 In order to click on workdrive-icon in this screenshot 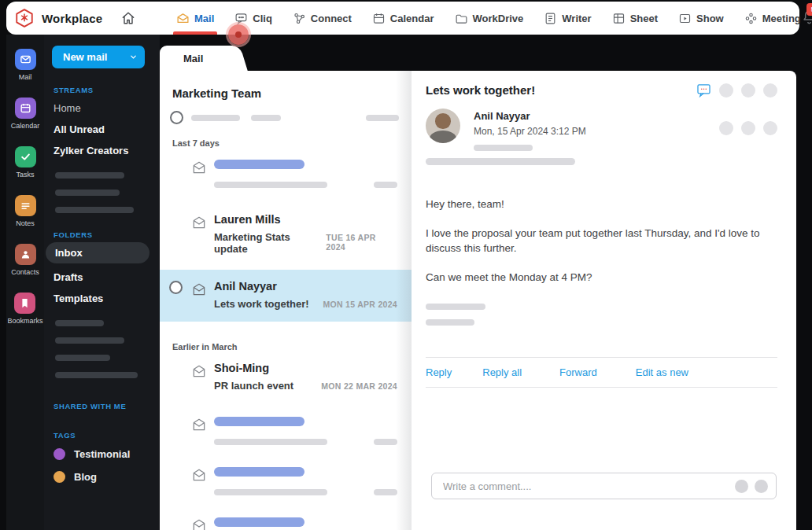, I will do `click(461, 19)`.